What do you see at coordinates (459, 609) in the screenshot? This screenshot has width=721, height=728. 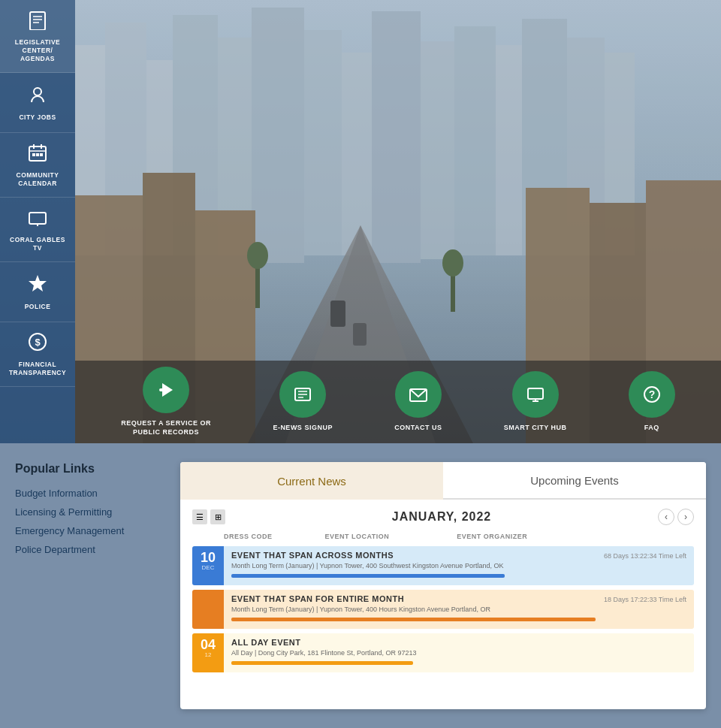 I see `event-body-2: EVENT THAT SPAN FOR ENTIRE MONTH 18 Days…` at bounding box center [459, 609].